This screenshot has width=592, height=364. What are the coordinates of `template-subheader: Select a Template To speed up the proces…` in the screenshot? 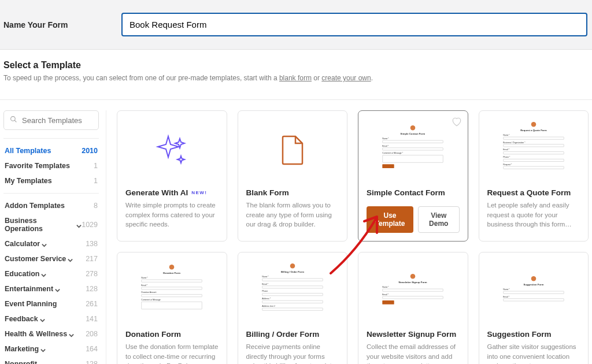 It's located at (296, 70).